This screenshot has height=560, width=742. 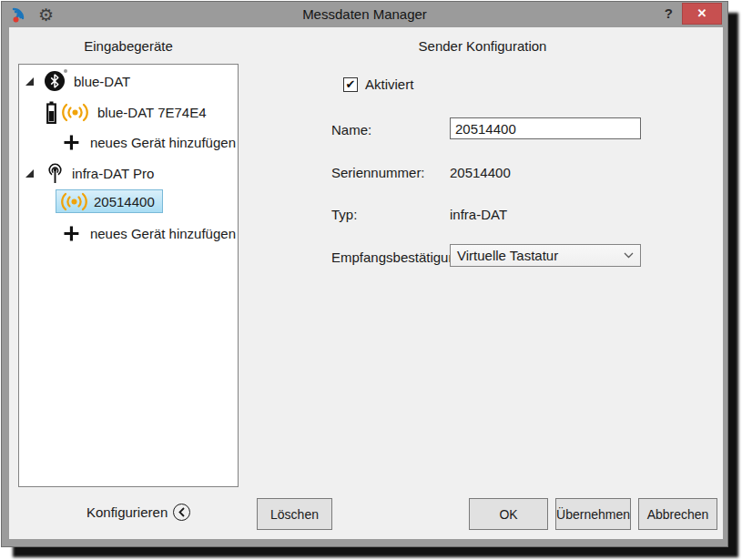 What do you see at coordinates (481, 173) in the screenshot?
I see `seriennummer-value: 20514400` at bounding box center [481, 173].